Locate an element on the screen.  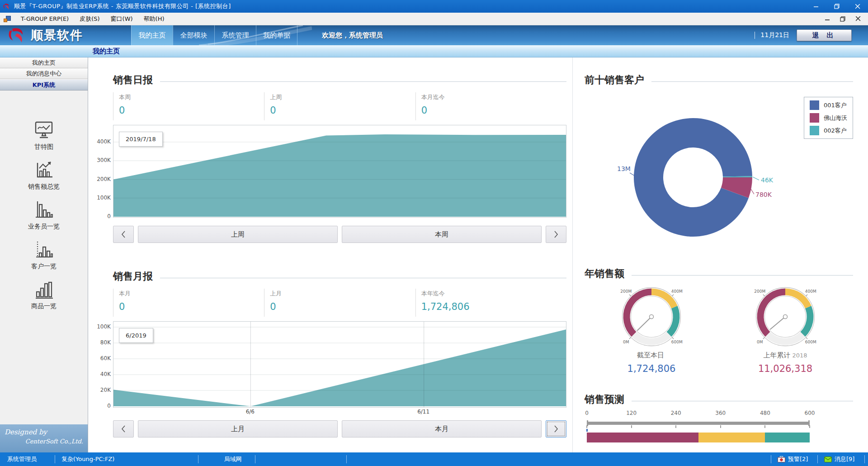
close-button is located at coordinates (858, 6).